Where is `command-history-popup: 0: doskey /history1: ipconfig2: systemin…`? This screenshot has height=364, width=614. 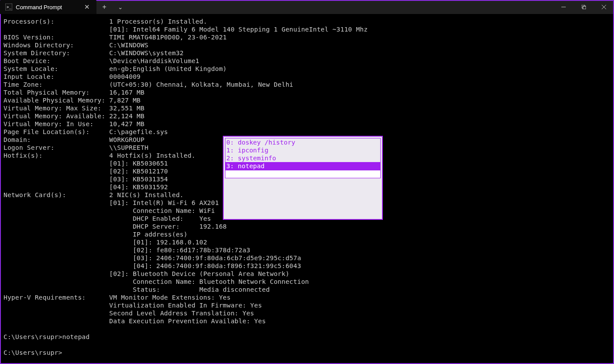 command-history-popup: 0: doskey /history1: ipconfig2: systemin… is located at coordinates (303, 178).